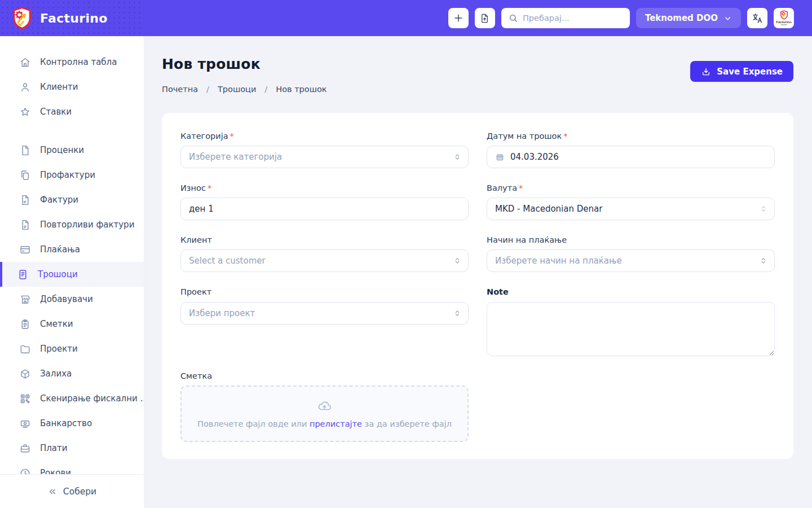 The width and height of the screenshot is (812, 508). I want to click on collapse-label: Собери, so click(80, 492).